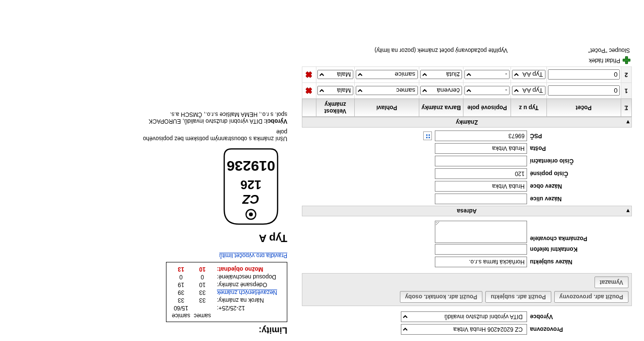  I want to click on svg-text: 019236, so click(251, 166).